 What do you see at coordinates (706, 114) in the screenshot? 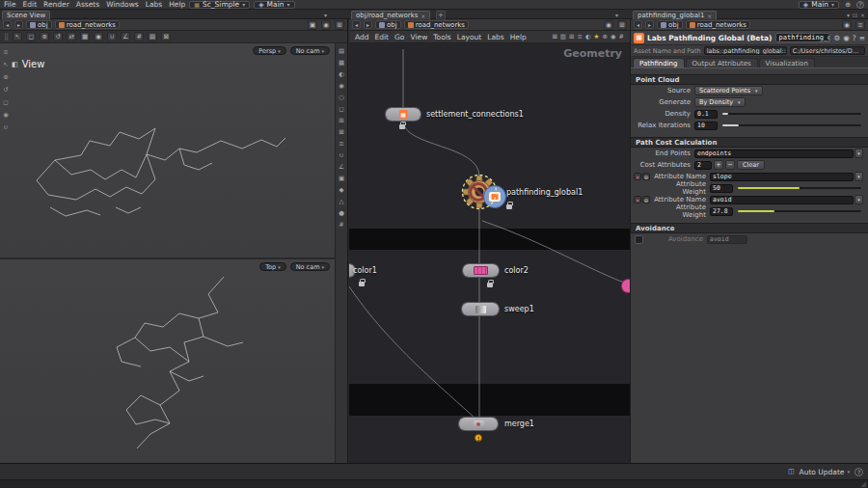
I see `density-field: 0.1` at bounding box center [706, 114].